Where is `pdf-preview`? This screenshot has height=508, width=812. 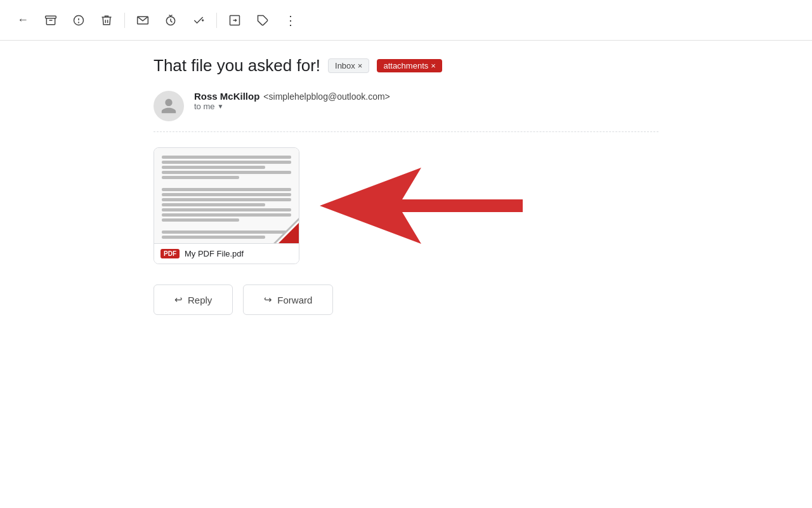 pdf-preview is located at coordinates (226, 196).